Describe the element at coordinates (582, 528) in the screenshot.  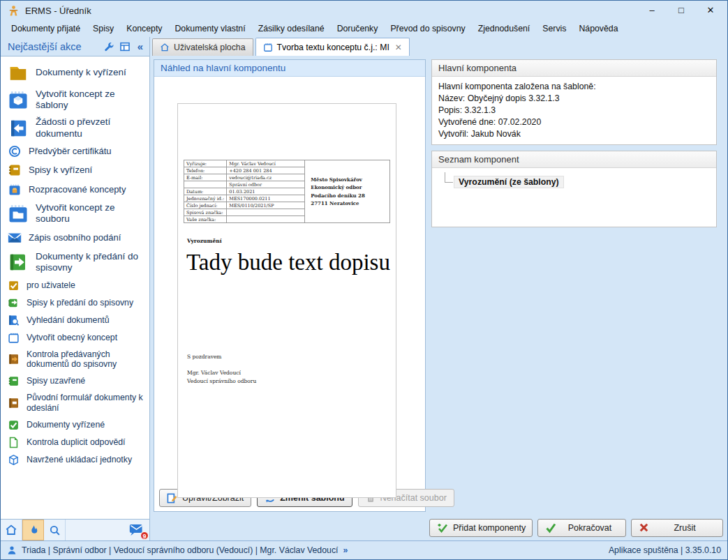
I see `continue-button: Pokračovat` at that location.